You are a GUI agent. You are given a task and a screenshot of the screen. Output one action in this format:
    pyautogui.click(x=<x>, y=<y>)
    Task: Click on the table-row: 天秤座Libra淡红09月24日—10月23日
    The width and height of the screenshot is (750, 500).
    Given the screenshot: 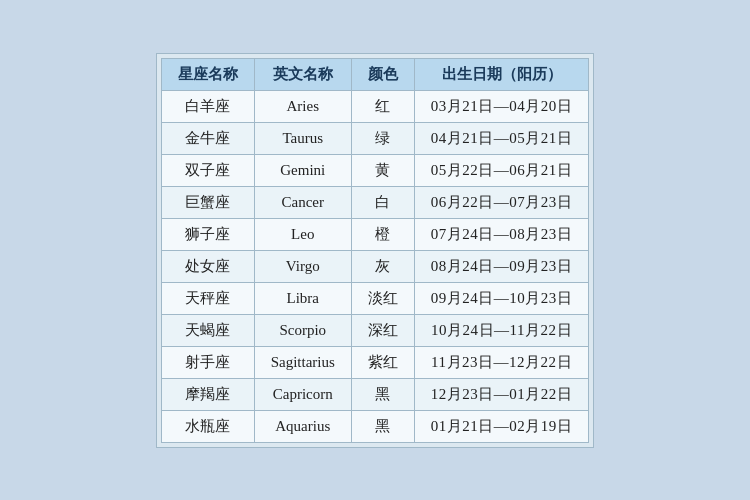 What is the action you would take?
    pyautogui.click(x=375, y=298)
    